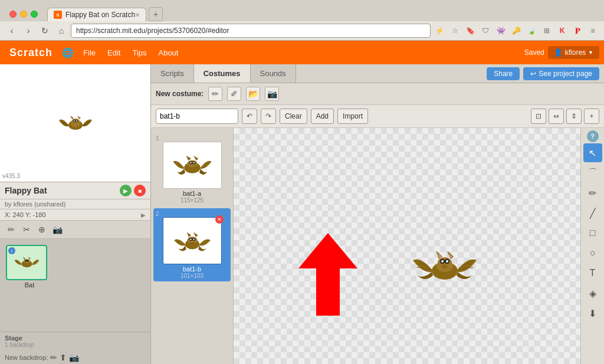 The image size is (604, 364). What do you see at coordinates (27, 263) in the screenshot?
I see `sprite-thumbnail: i` at bounding box center [27, 263].